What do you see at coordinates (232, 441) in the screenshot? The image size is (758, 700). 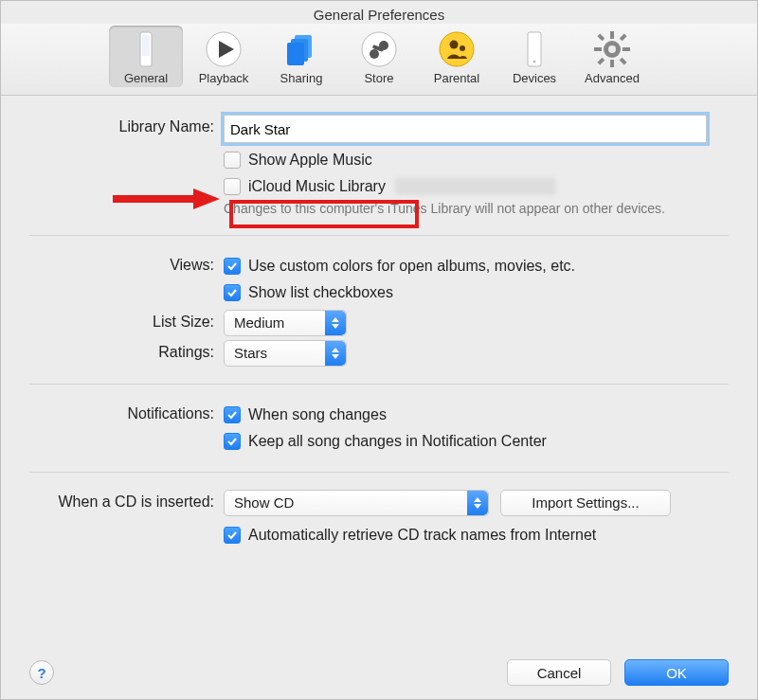 I see `keep-in-center-checkbox` at bounding box center [232, 441].